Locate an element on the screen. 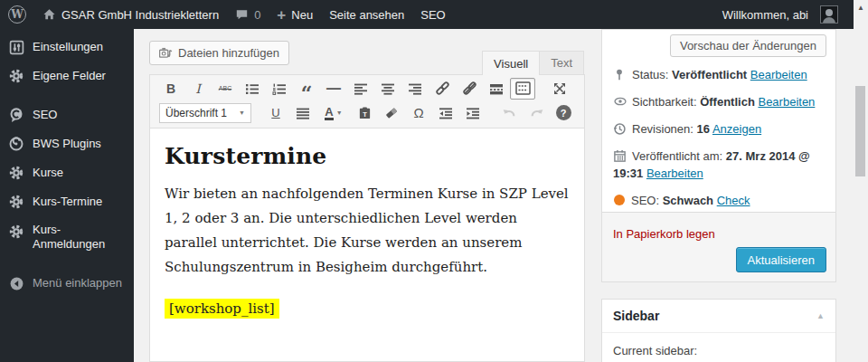  content-paragraph: Wir bieten an nachfolgenden Terminen Kur… is located at coordinates (367, 231).